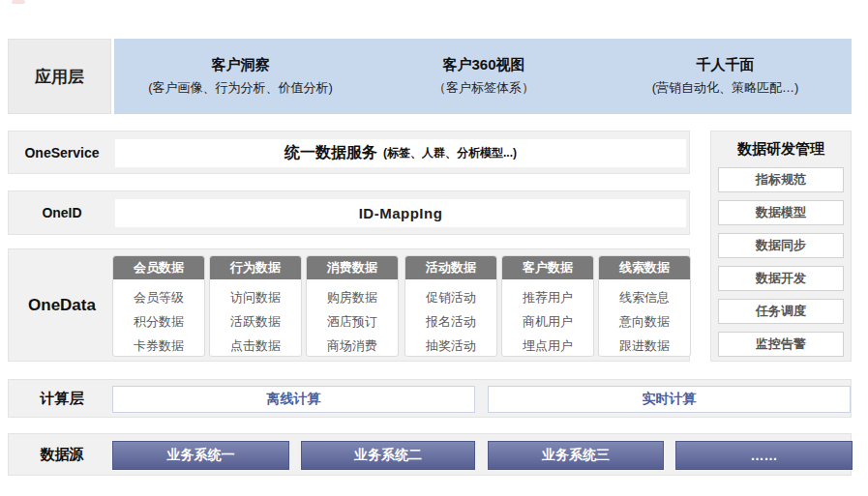  Describe the element at coordinates (352, 298) in the screenshot. I see `data-card-item: 购房数据` at that location.